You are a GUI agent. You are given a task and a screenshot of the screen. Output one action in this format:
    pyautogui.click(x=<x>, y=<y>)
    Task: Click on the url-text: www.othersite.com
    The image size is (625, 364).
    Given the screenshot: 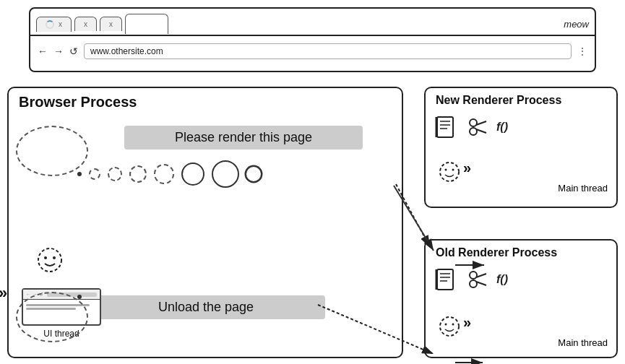 What is the action you would take?
    pyautogui.click(x=127, y=51)
    